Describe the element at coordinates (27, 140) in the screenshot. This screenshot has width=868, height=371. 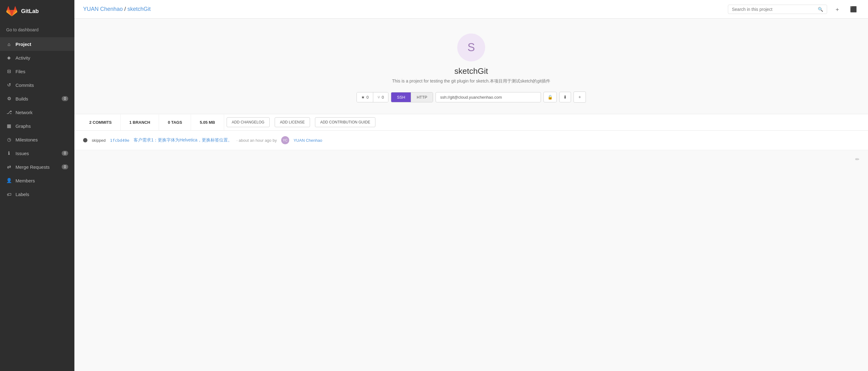
I see `sidebar-label-milestones: Milestones` at that location.